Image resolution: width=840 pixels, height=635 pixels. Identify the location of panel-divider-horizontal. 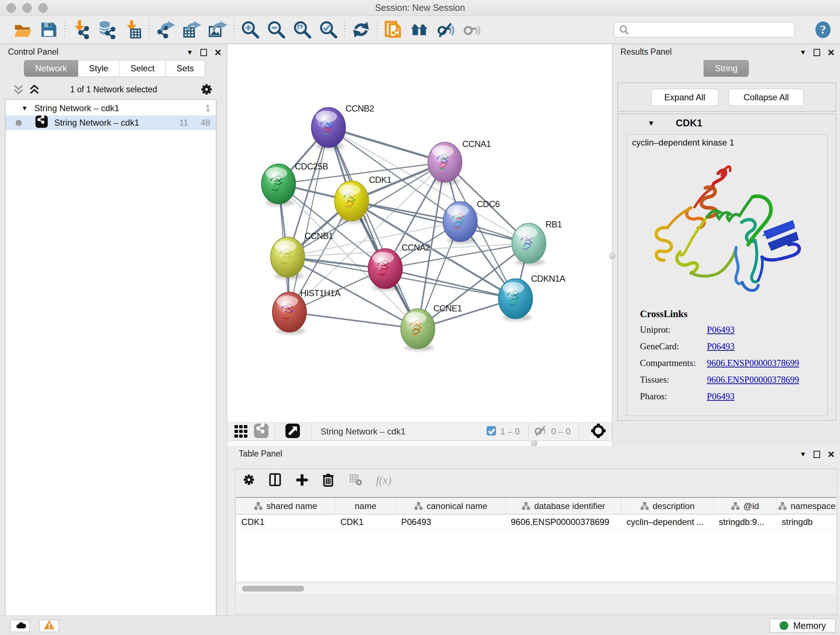
(420, 443).